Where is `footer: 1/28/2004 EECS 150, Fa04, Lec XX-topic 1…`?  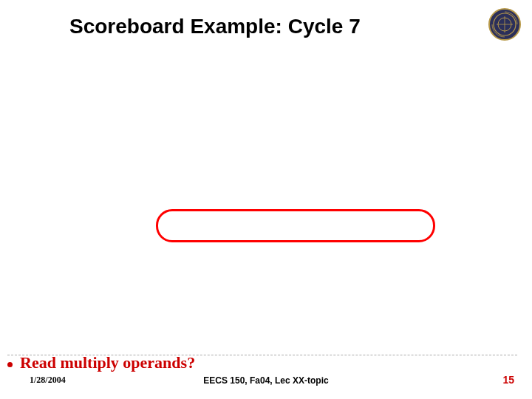 footer: 1/28/2004 EECS 150, Fa04, Lec XX-topic 1… is located at coordinates (266, 377).